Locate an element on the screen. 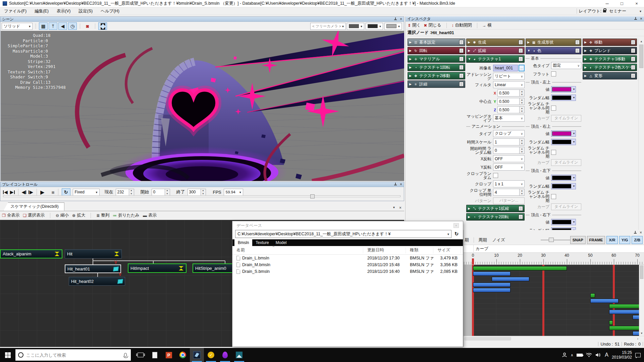  stepper-value: 1 is located at coordinates (506, 142).